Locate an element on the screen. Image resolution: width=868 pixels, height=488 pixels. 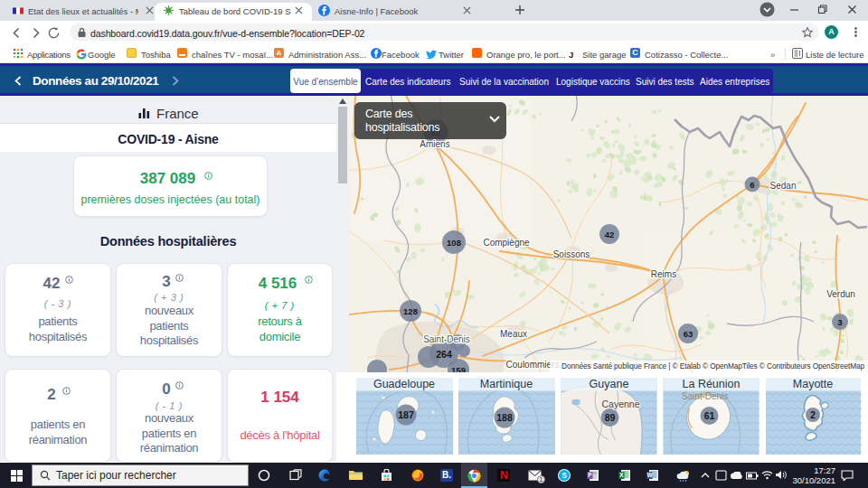
svg-text: Sedan is located at coordinates (783, 186).